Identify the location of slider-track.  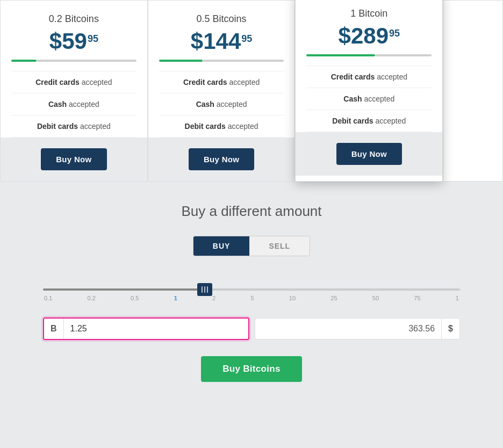
(252, 290).